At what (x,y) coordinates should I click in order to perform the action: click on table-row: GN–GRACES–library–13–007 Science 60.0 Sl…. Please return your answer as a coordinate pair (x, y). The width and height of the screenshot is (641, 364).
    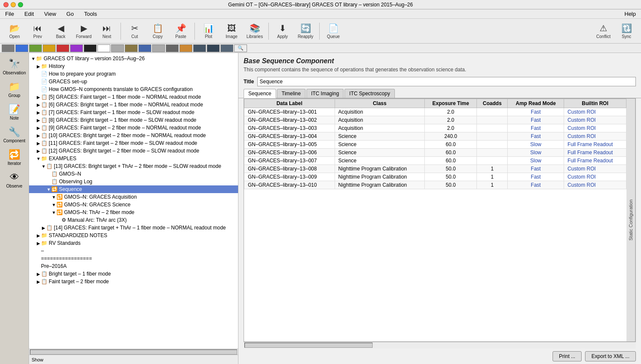
    Looking at the image, I should click on (435, 161).